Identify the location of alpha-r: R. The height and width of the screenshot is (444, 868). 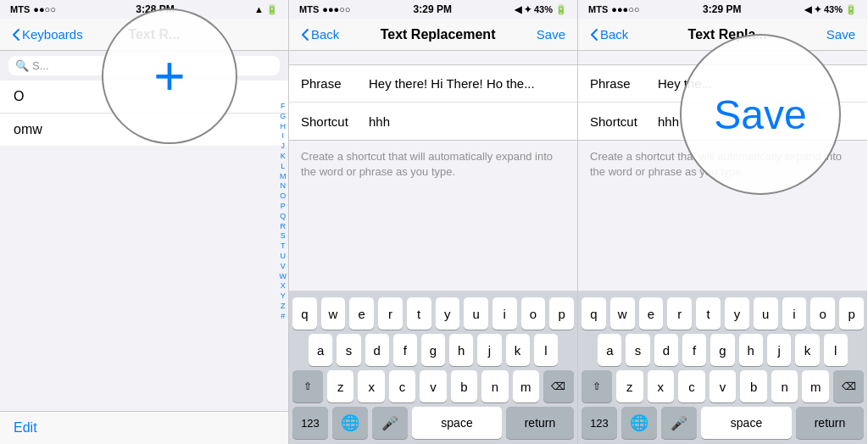
(283, 227).